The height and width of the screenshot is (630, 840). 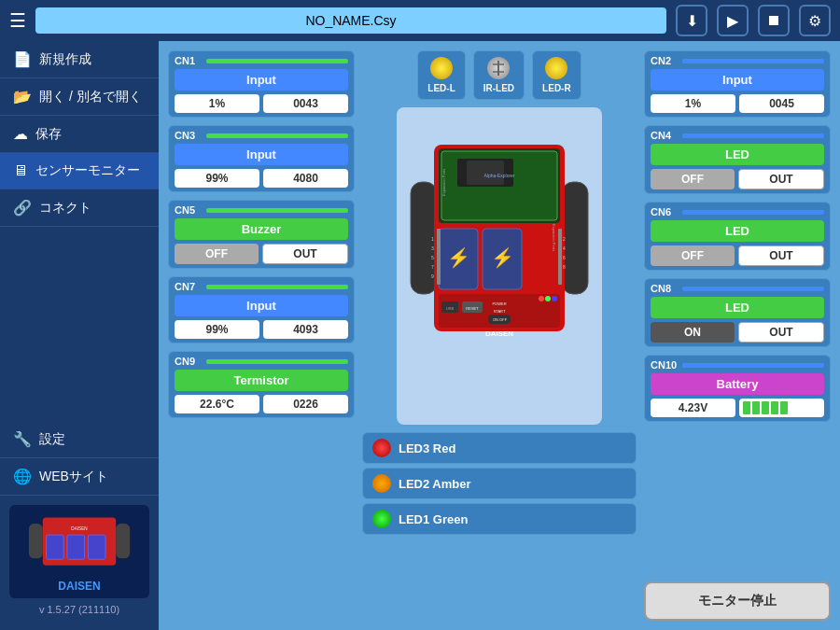 What do you see at coordinates (737, 256) in the screenshot?
I see `cn6-btn-row: OFF OUT` at bounding box center [737, 256].